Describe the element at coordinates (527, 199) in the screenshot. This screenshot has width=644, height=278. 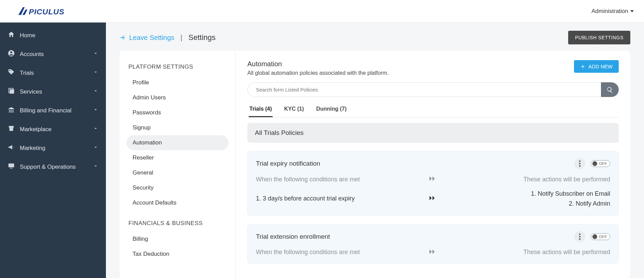
I see `action-values: 1. Notify Subscriber on Email 2. Notify …` at that location.